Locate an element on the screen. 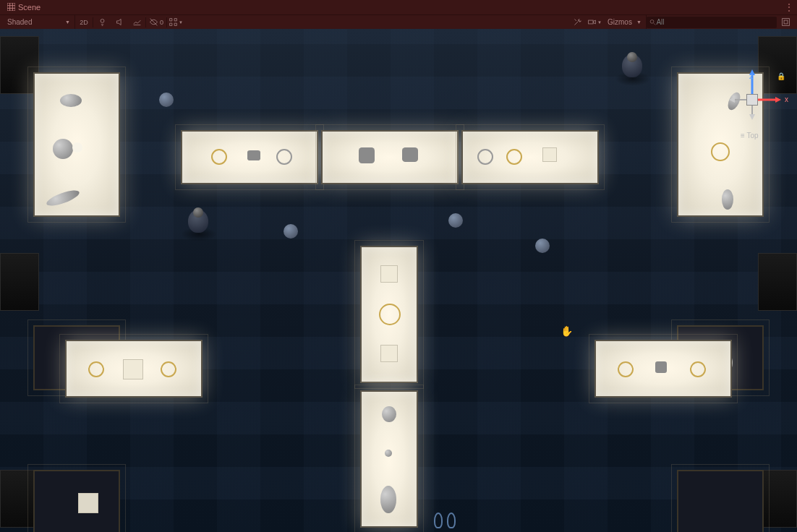 Image resolution: width=797 pixels, height=532 pixels. visibility-toggle-icon: 0 is located at coordinates (156, 22).